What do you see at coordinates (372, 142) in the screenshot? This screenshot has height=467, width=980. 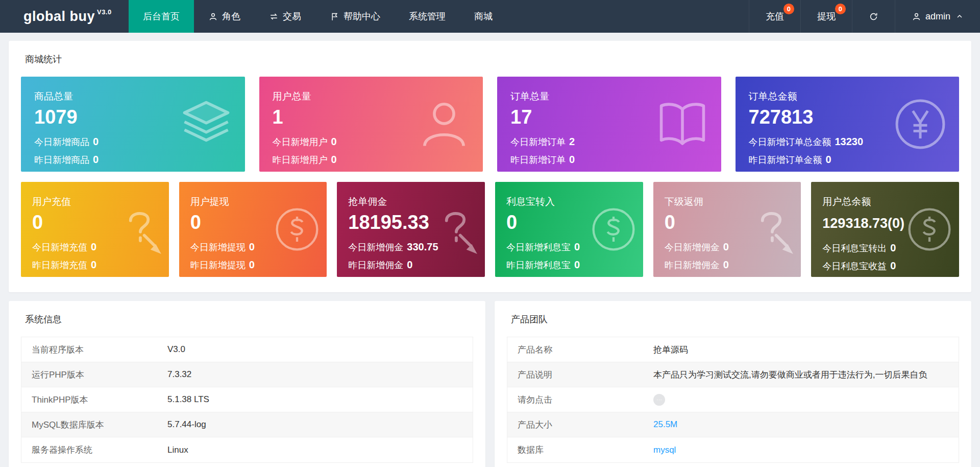 I see `stat-line: 今日新增用户0` at bounding box center [372, 142].